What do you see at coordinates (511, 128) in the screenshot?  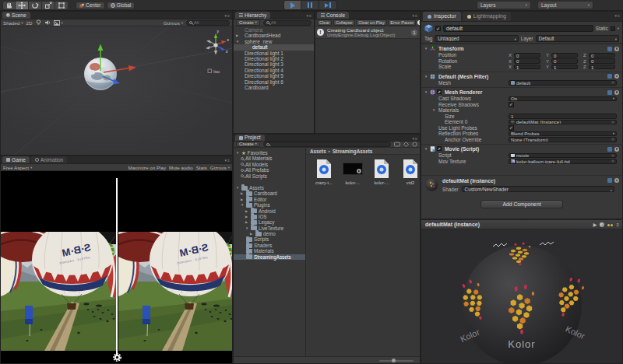 I see `use-light-probes-checkbox: ✓` at bounding box center [511, 128].